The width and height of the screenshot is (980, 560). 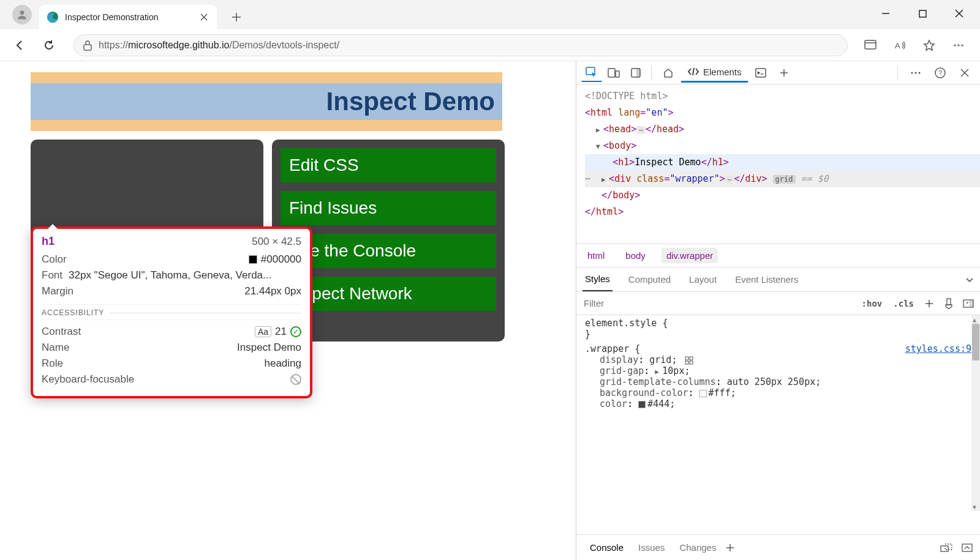 What do you see at coordinates (929, 304) in the screenshot?
I see `new-style-rule-button` at bounding box center [929, 304].